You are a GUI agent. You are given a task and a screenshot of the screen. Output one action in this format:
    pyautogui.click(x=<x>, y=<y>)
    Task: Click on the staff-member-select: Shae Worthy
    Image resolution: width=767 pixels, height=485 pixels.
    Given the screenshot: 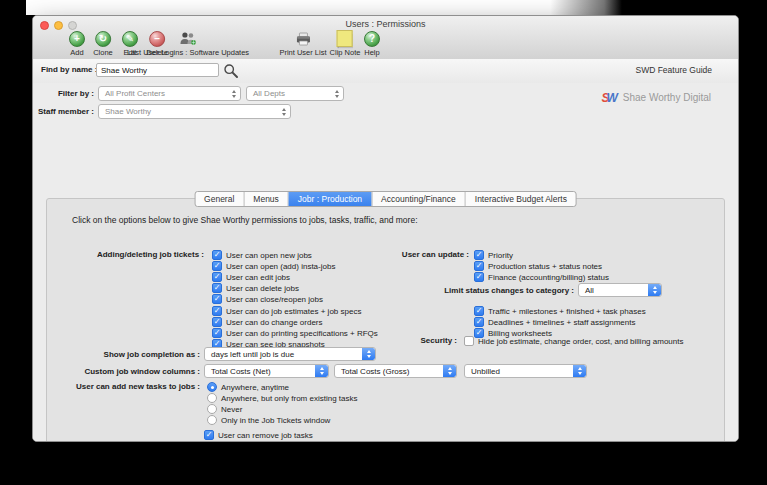 What is the action you would take?
    pyautogui.click(x=194, y=112)
    